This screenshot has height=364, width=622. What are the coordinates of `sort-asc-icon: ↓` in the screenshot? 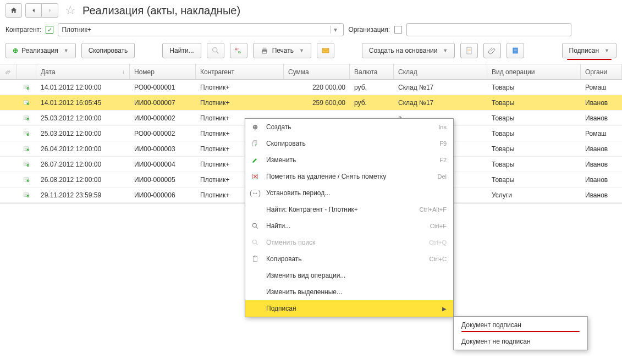 It's located at (123, 71).